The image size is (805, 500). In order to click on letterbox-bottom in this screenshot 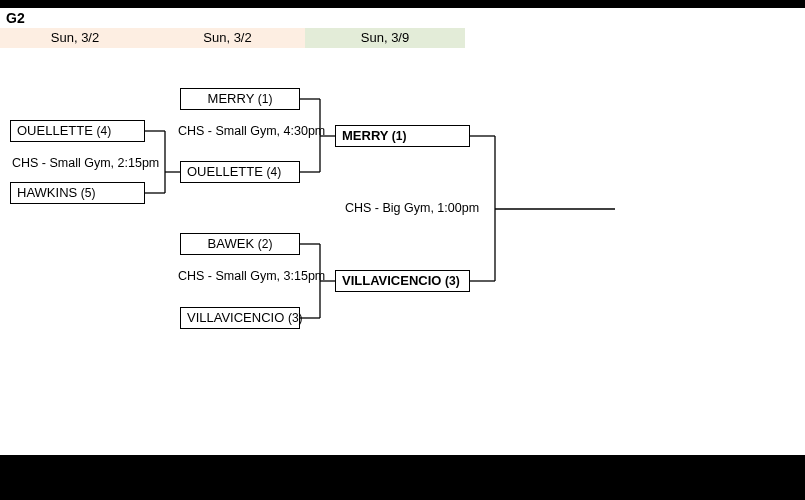, I will do `click(402, 478)`.